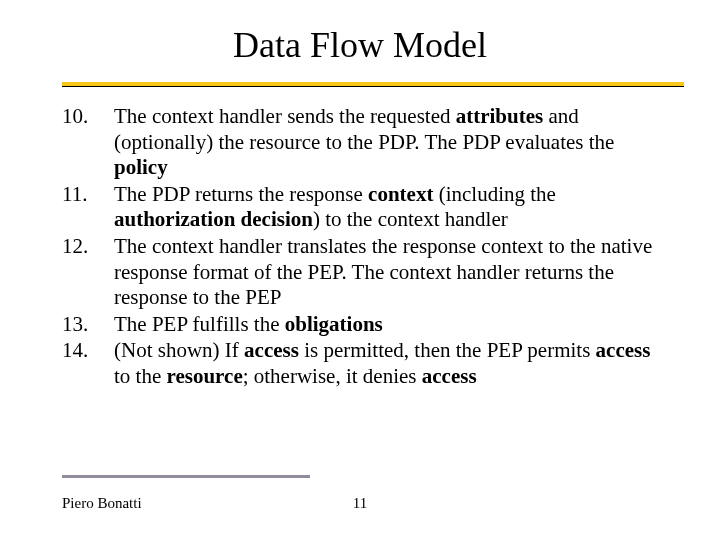 The image size is (720, 540). What do you see at coordinates (186, 476) in the screenshot?
I see `footer-separator` at bounding box center [186, 476].